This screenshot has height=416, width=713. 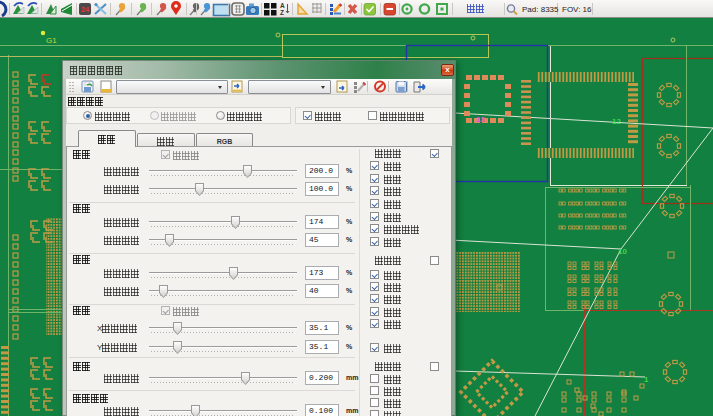 I want to click on svg-text: G1, so click(x=52, y=40).